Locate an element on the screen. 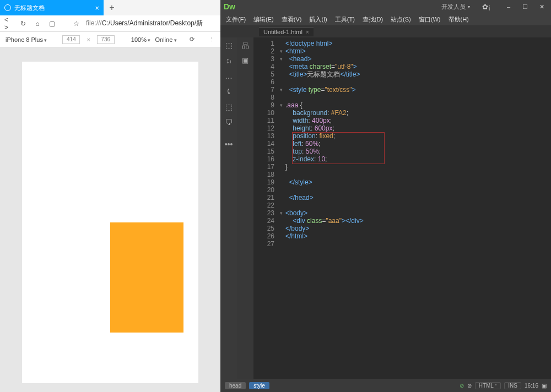 This screenshot has height=392, width=551. close-file-icon: × is located at coordinates (307, 32).